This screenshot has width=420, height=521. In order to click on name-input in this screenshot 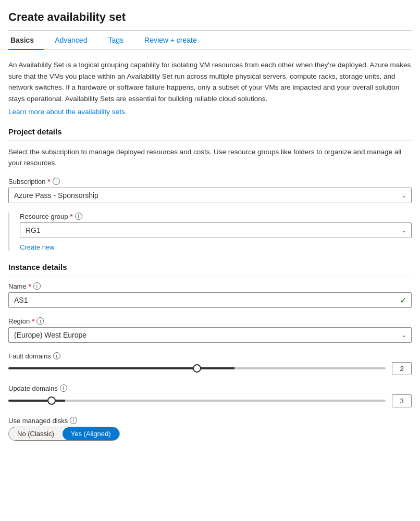, I will do `click(210, 300)`.